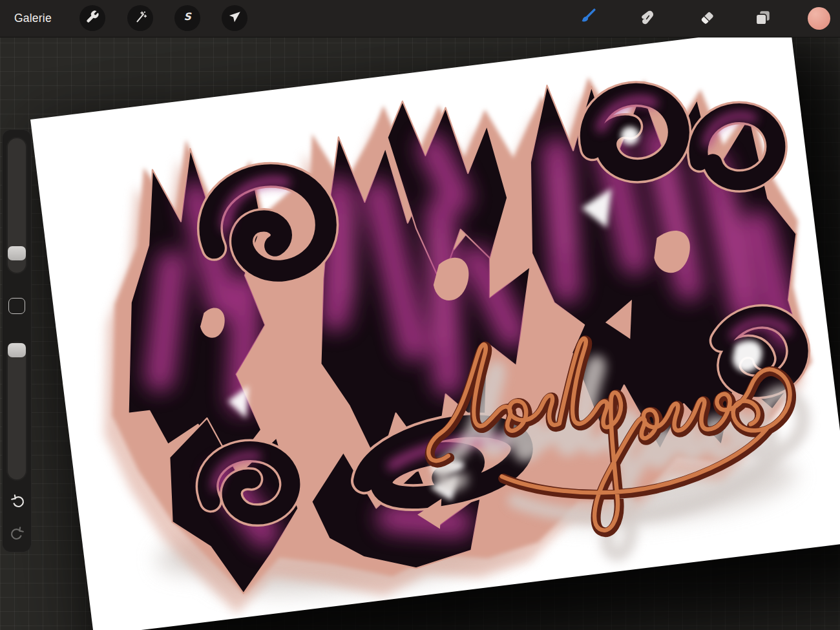 This screenshot has width=840, height=630. What do you see at coordinates (17, 306) in the screenshot?
I see `modify-button` at bounding box center [17, 306].